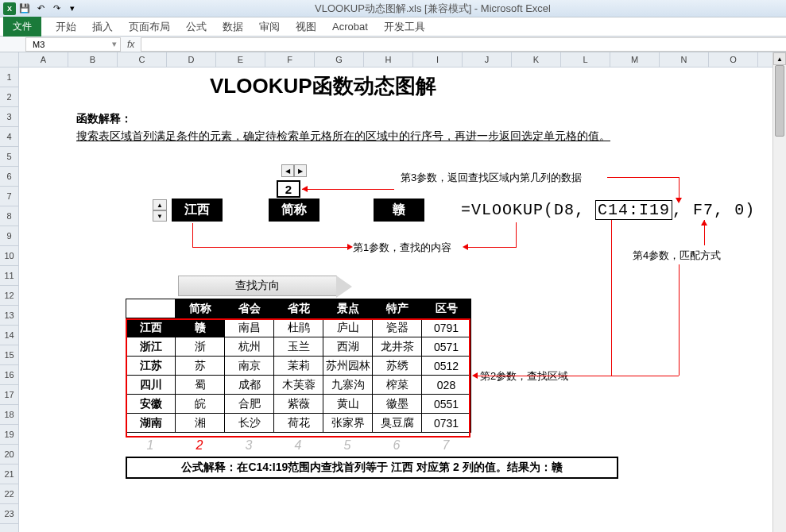 The width and height of the screenshot is (786, 532). What do you see at coordinates (114, 44) in the screenshot?
I see `name-dropdown-icon: ▾` at bounding box center [114, 44].